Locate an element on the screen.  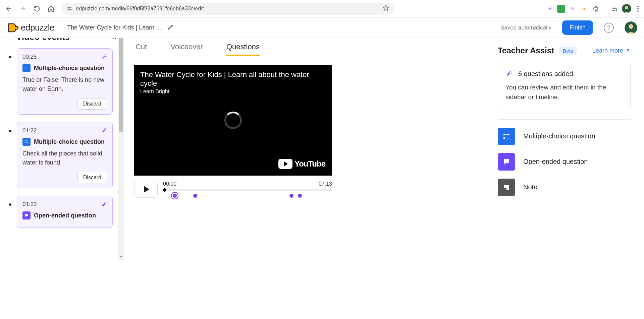
user-avatar is located at coordinates (631, 28).